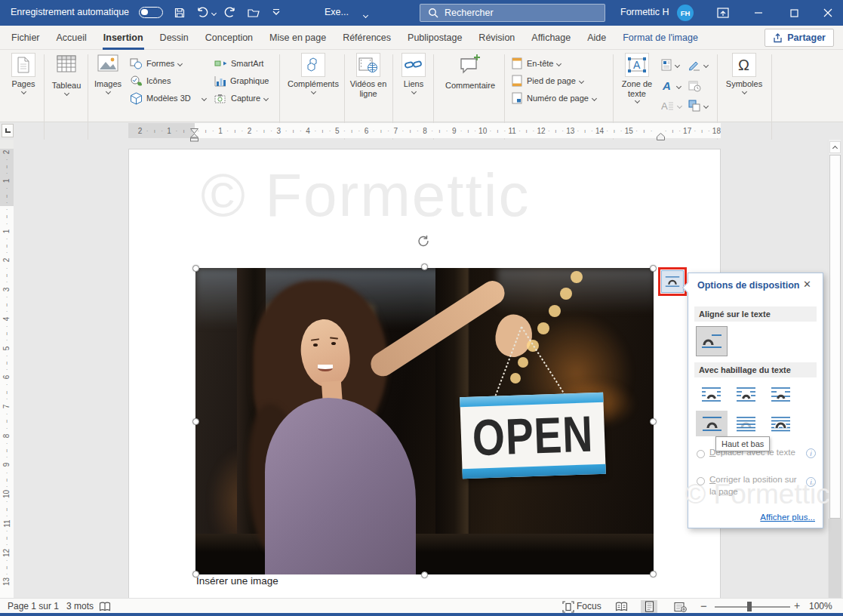 Image resolution: width=843 pixels, height=616 pixels. I want to click on rotation-handle, so click(423, 242).